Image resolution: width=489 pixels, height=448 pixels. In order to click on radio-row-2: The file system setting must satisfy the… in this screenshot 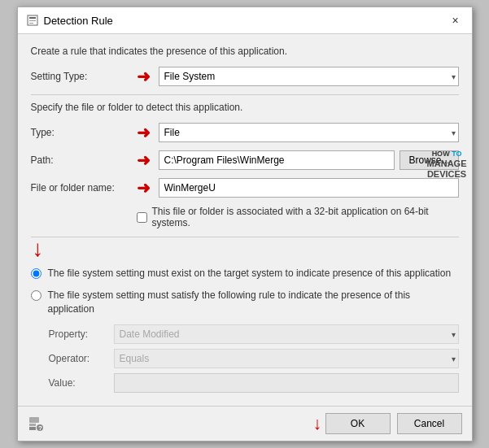, I will do `click(245, 302)`.